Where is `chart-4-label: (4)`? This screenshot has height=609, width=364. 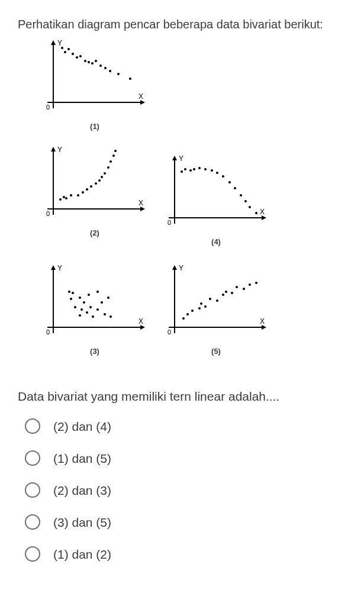
chart-4-label: (4) is located at coordinates (216, 241).